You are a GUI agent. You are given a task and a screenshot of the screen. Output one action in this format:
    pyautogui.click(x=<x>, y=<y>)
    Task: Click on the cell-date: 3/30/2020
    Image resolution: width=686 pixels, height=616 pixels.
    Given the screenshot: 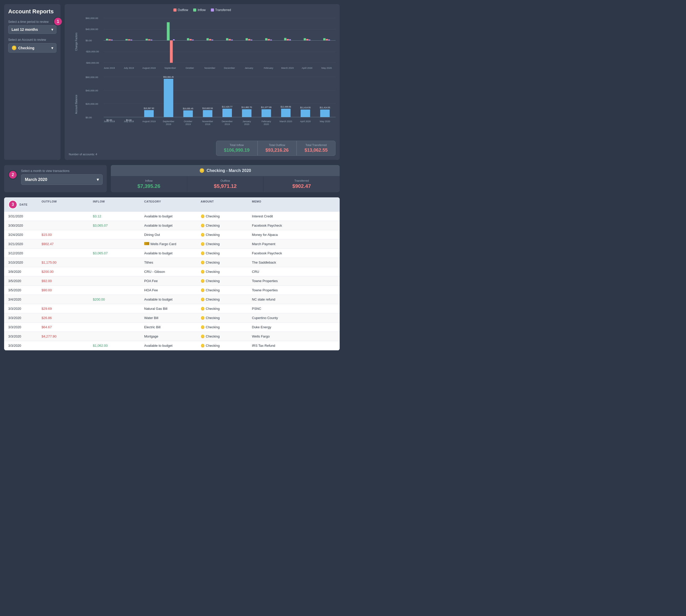 What is the action you would take?
    pyautogui.click(x=25, y=225)
    